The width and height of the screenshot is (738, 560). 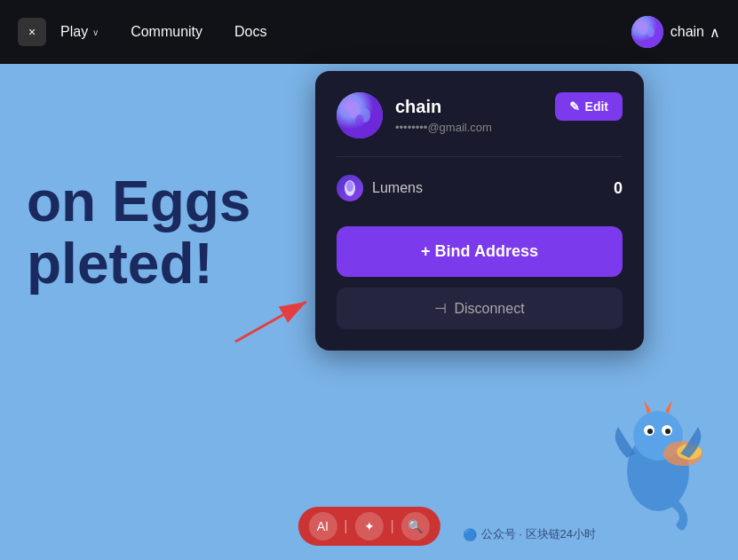 What do you see at coordinates (350, 188) in the screenshot?
I see `lumens-icon` at bounding box center [350, 188].